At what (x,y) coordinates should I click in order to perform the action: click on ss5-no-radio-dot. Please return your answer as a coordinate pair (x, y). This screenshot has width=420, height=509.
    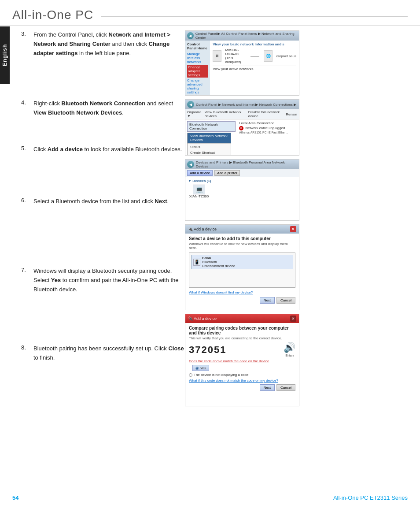
    Looking at the image, I should click on (191, 375).